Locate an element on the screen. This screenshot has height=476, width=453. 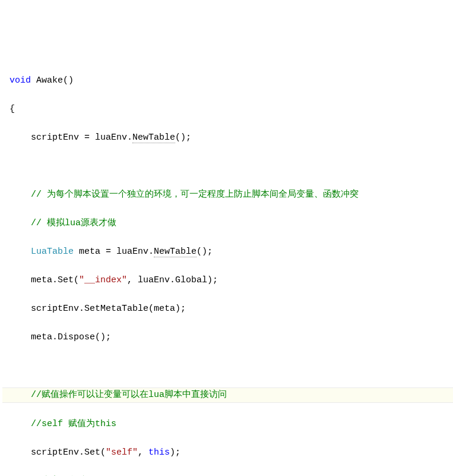
code-line: meta.Set("__index", luaEnv.Global); is located at coordinates (228, 280).